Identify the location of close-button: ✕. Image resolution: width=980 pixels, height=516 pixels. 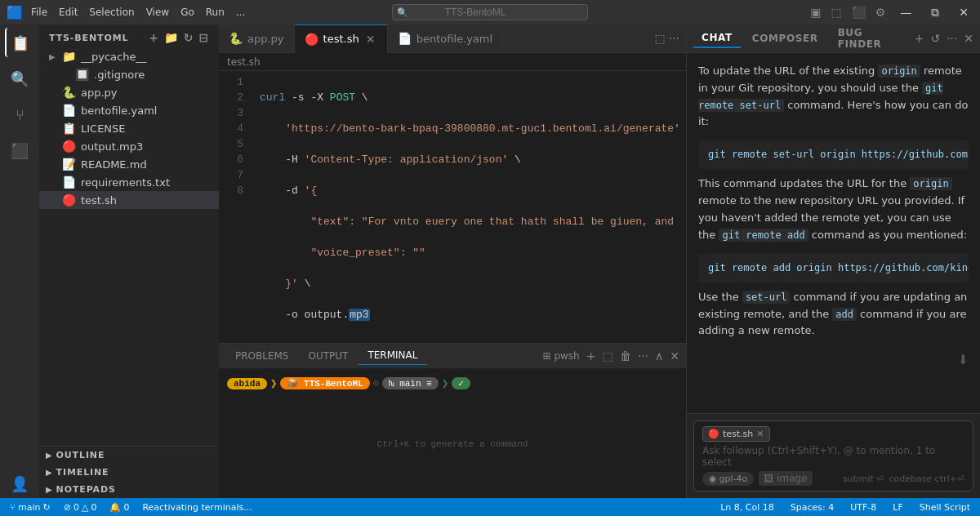
(964, 12).